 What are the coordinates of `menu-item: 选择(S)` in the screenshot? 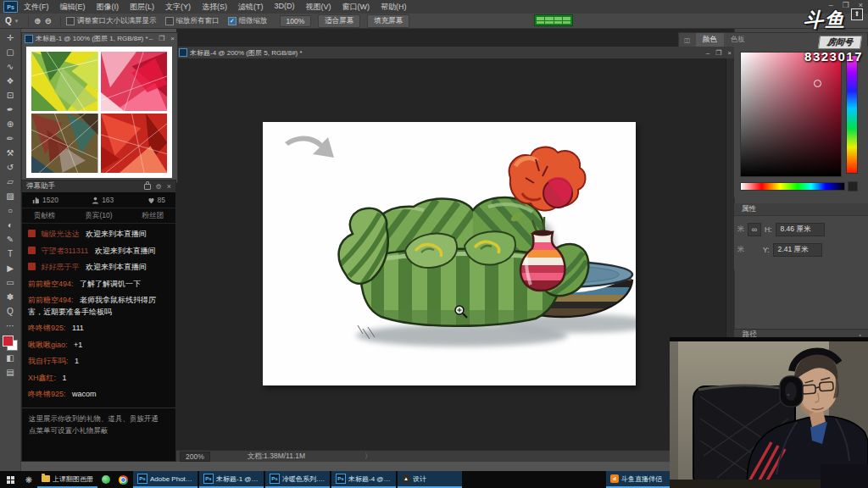 It's located at (214, 7).